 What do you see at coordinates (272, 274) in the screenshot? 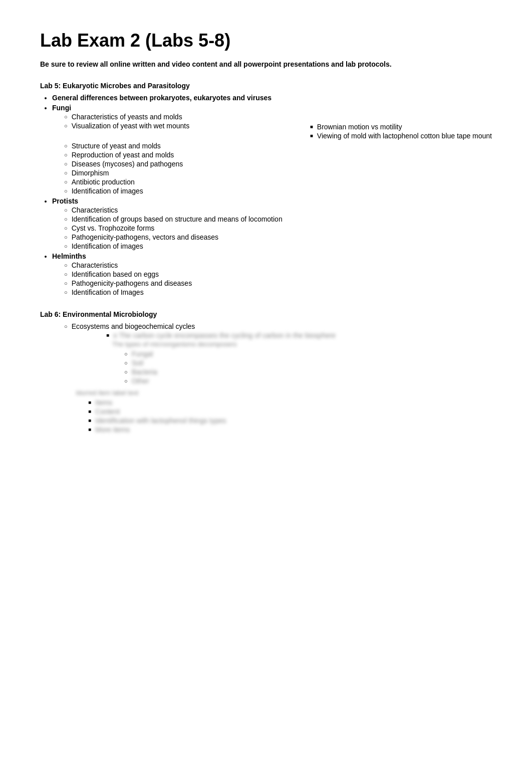
I see `list-item-helminths: Helminths Characteristics Identification…` at bounding box center [272, 274].